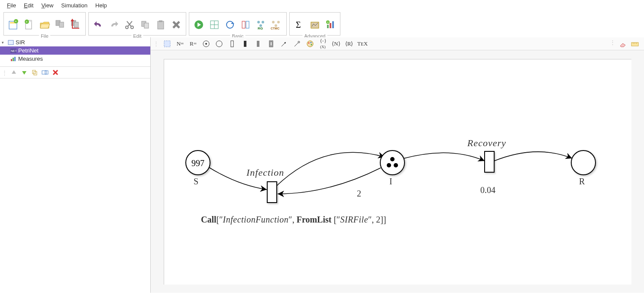 The width and height of the screenshot is (644, 298). I want to click on new-project-button: +, so click(13, 25).